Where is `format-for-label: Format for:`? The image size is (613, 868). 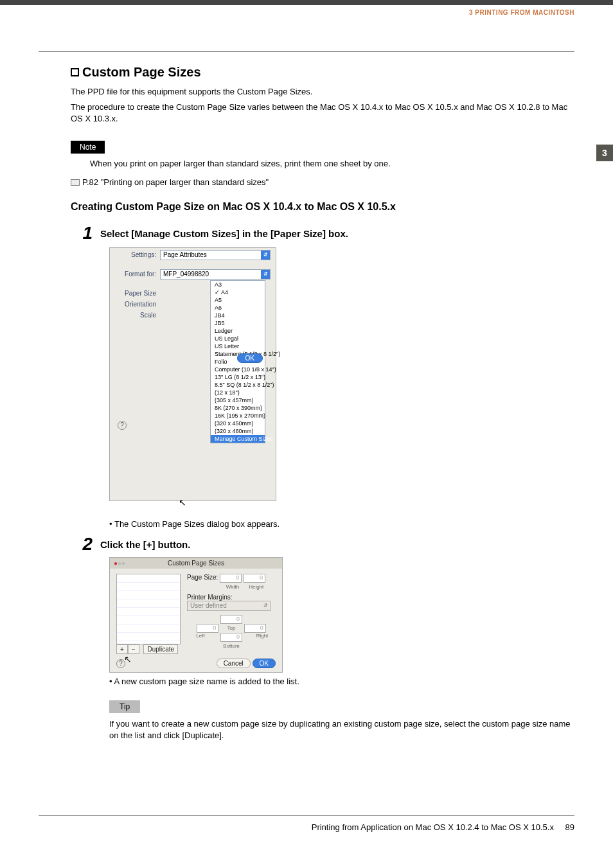 format-for-label: Format for: is located at coordinates (138, 274).